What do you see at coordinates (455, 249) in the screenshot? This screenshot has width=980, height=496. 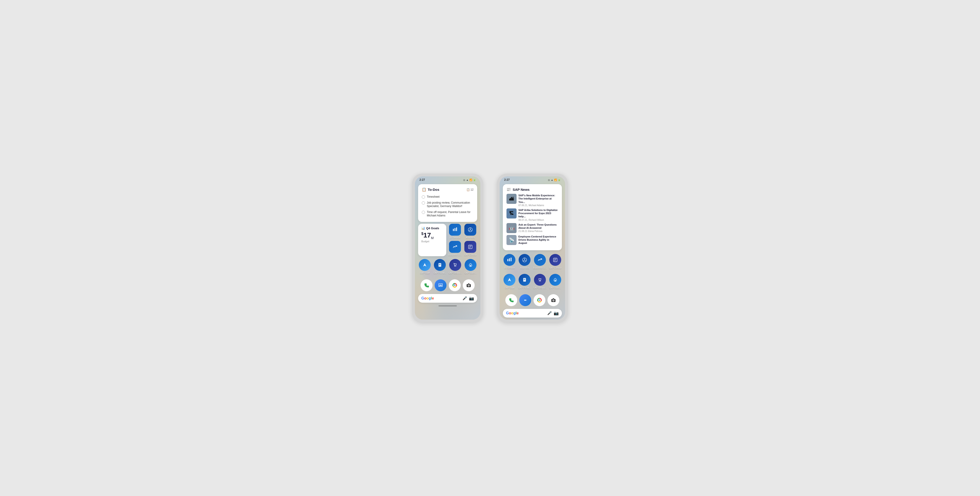 I see `app-business-left: Business O...` at bounding box center [455, 249].